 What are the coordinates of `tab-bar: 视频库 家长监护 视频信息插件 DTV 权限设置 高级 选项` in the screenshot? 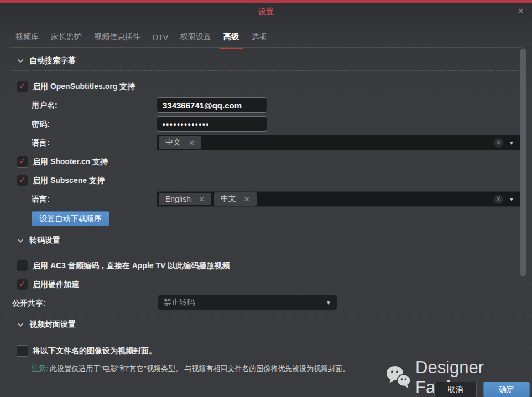 It's located at (141, 40).